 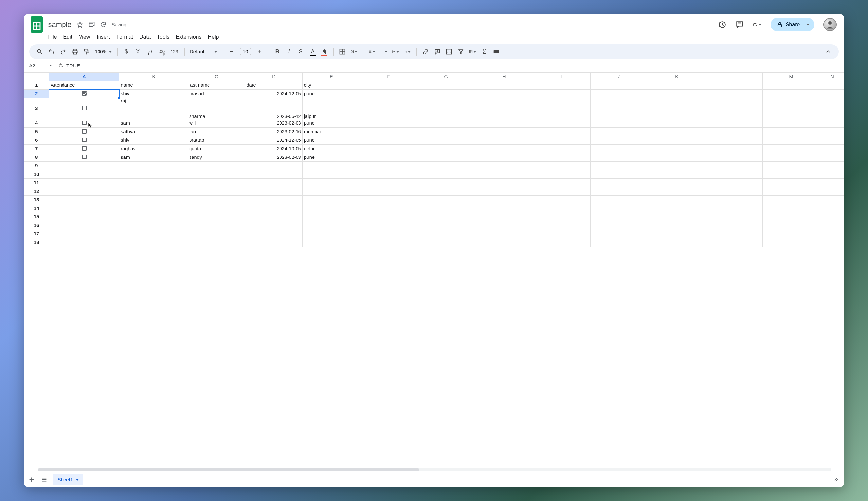 What do you see at coordinates (331, 94) in the screenshot?
I see `cell-E2: pune` at bounding box center [331, 94].